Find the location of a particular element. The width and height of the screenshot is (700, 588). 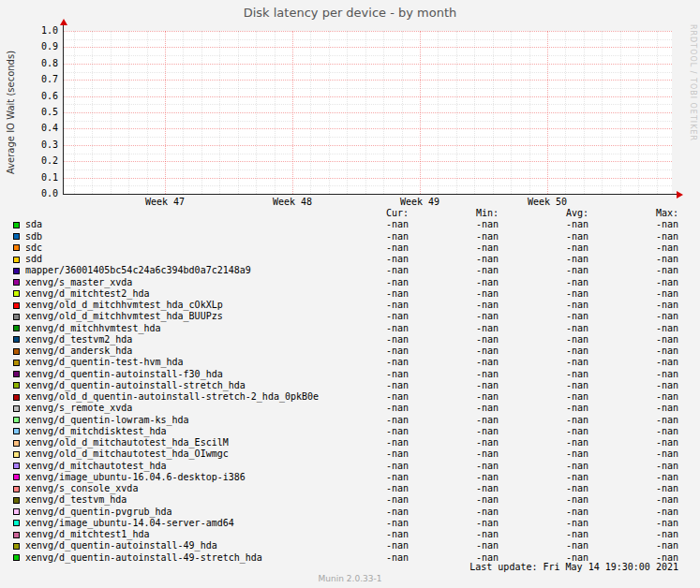

legend-row: xenvg/d_testvm_hda-nan-nan-nan-nan is located at coordinates (346, 500).